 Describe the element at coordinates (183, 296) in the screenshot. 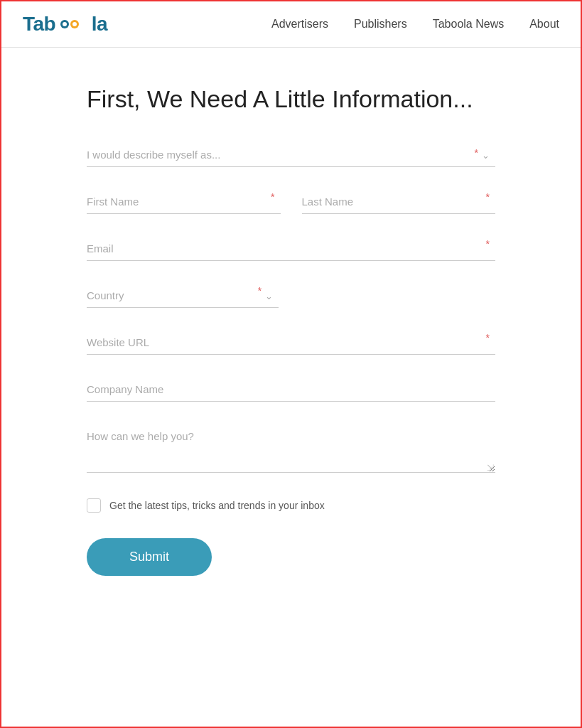

I see `country-field: Country United States United Kingdom Can…` at that location.